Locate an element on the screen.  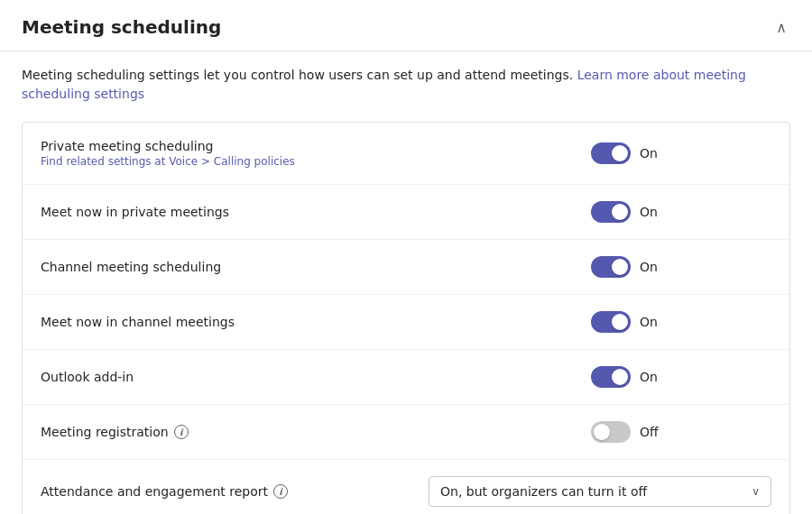
setting-control-meeting-registration: Off is located at coordinates (681, 432).